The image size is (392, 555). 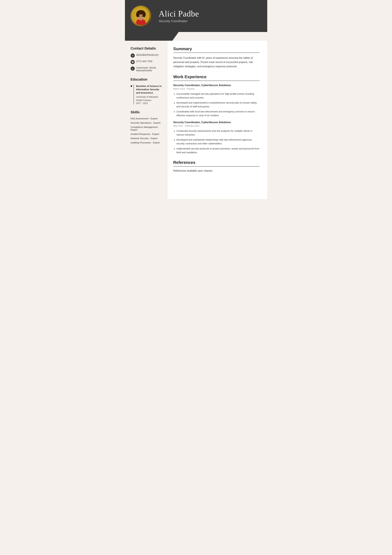 What do you see at coordinates (133, 56) in the screenshot?
I see `email-icon: ✉` at bounding box center [133, 56].